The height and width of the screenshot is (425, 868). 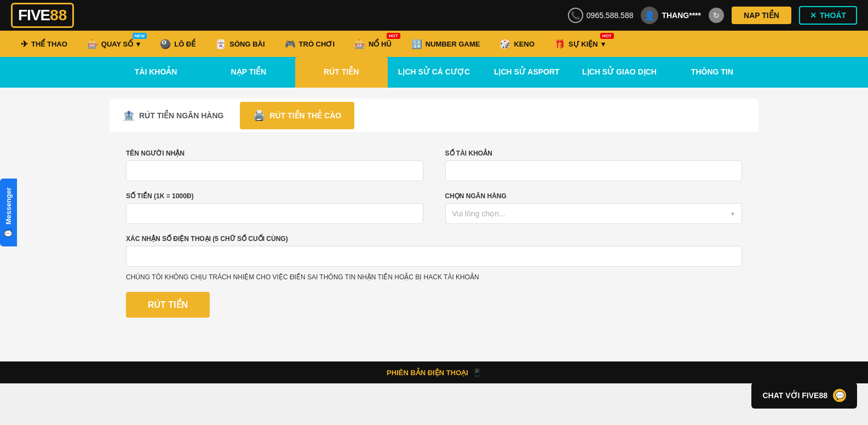 What do you see at coordinates (306, 116) in the screenshot?
I see `card-tab-card-label: RÚT TIỀN THẺ CÀO` at bounding box center [306, 116].